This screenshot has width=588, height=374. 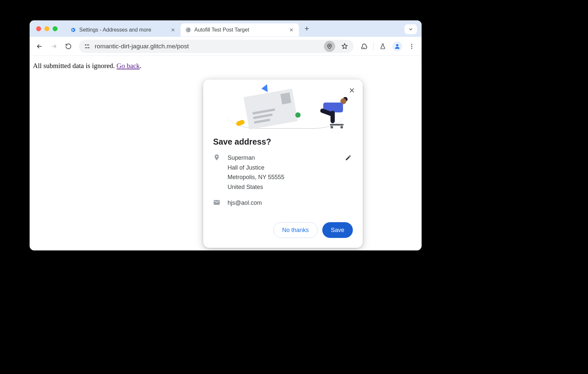 I want to click on address-bar: romantic-dirt-jaguar.glitch.me/post, so click(x=216, y=46).